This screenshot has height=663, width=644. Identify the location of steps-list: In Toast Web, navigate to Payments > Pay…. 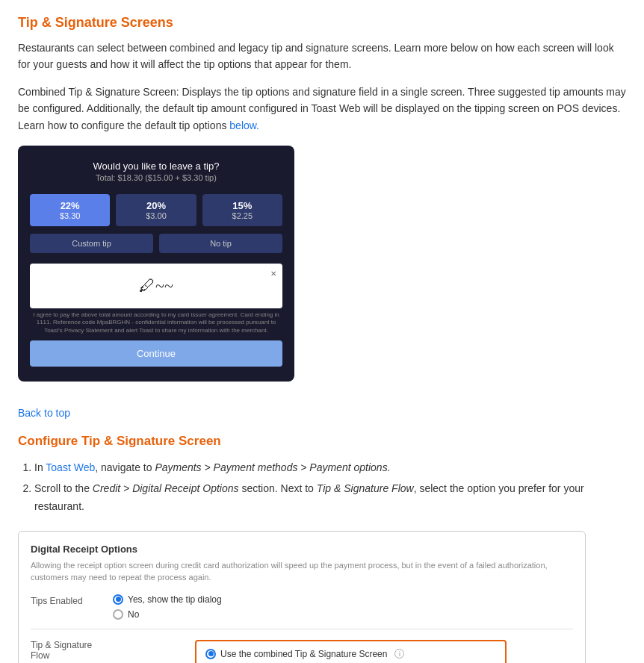
(322, 487).